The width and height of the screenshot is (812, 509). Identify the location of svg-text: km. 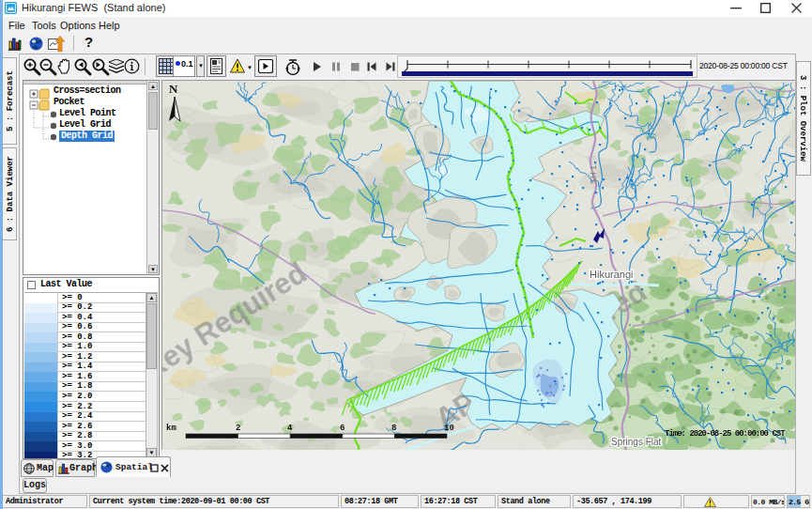
(171, 428).